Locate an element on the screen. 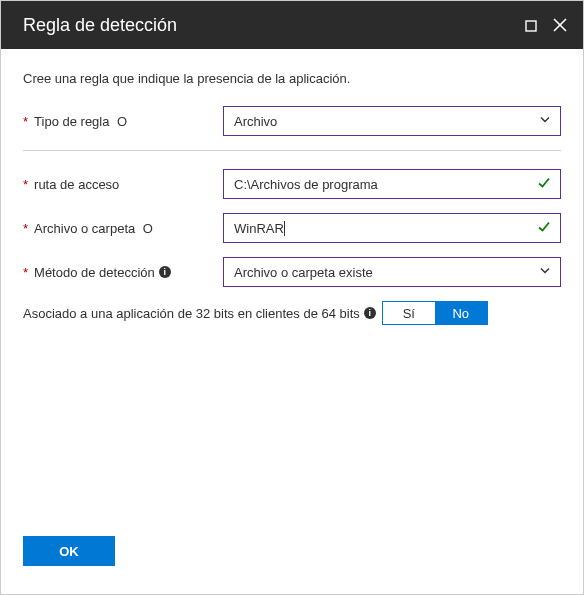  text-cursor is located at coordinates (284, 228).